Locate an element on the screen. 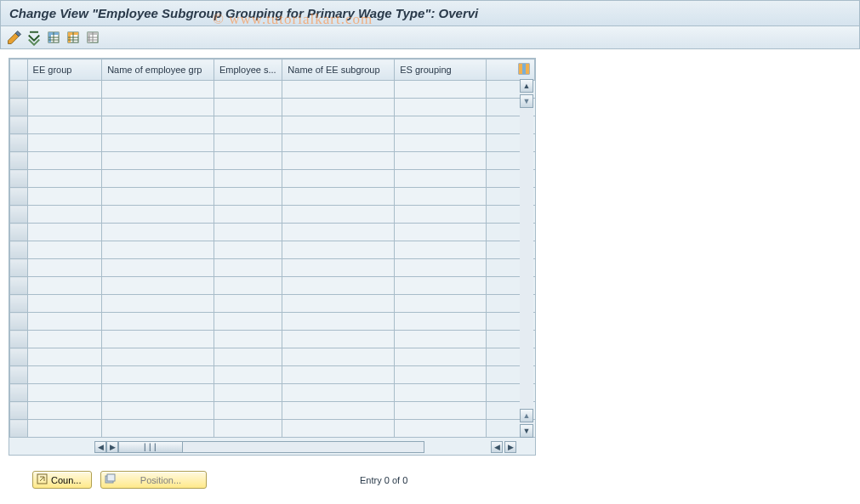  position-button: Position... is located at coordinates (153, 479).